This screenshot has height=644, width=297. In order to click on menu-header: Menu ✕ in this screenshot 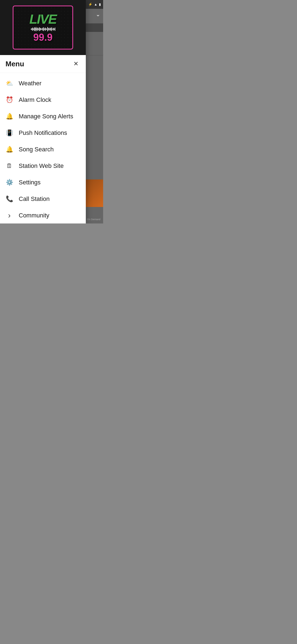, I will do `click(43, 64)`.